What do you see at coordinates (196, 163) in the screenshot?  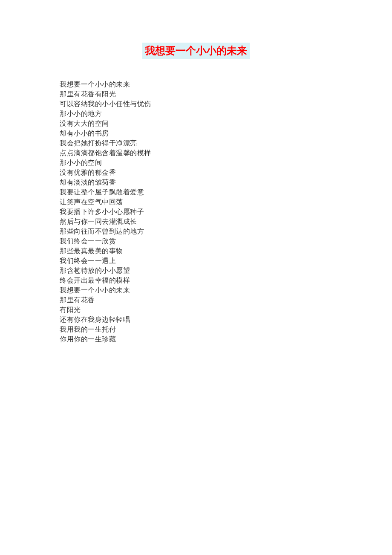 I see `poem-line: 那小小的空间` at bounding box center [196, 163].